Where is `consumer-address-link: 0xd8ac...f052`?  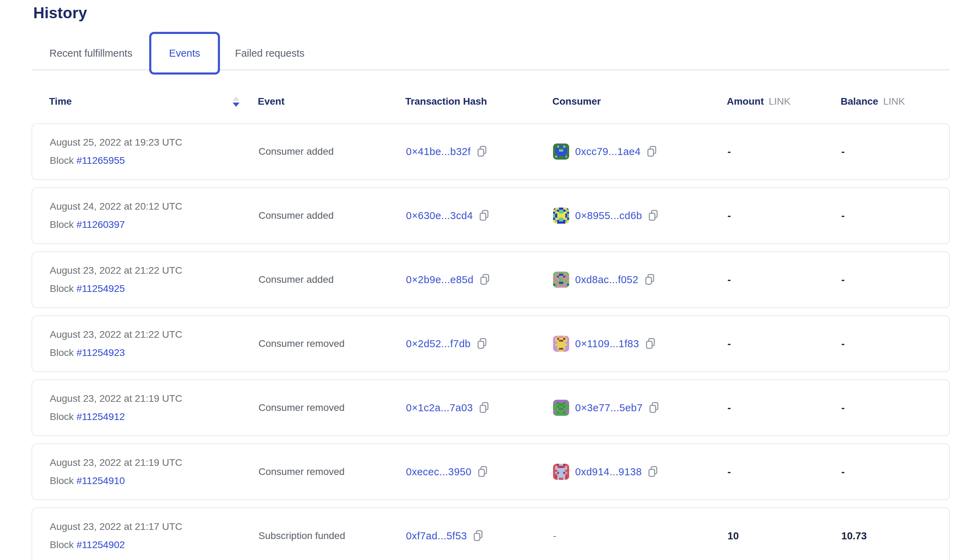
consumer-address-link: 0xd8ac...f052 is located at coordinates (607, 280).